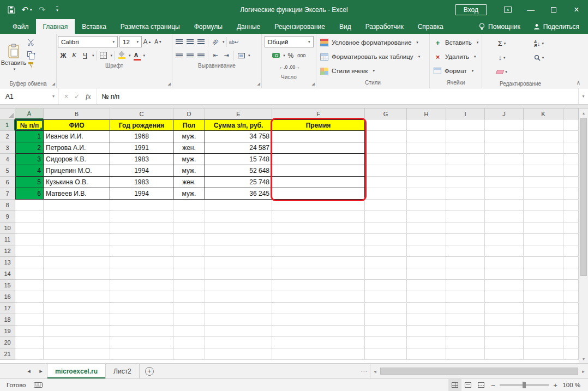  I want to click on cell-J20, so click(504, 342).